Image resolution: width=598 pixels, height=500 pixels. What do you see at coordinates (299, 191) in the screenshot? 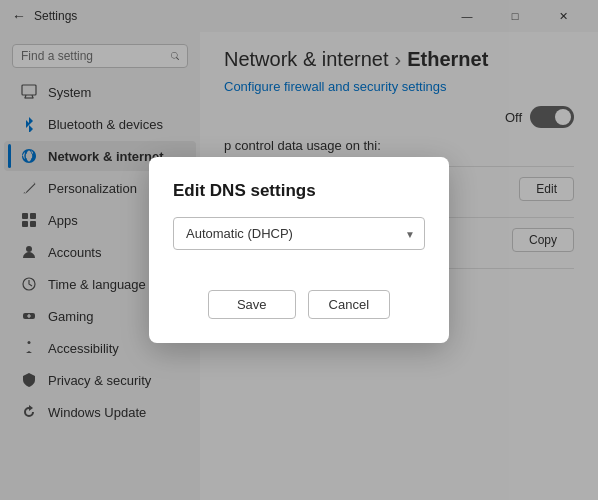
I see `dialog-title: Edit DNS settings` at bounding box center [299, 191].